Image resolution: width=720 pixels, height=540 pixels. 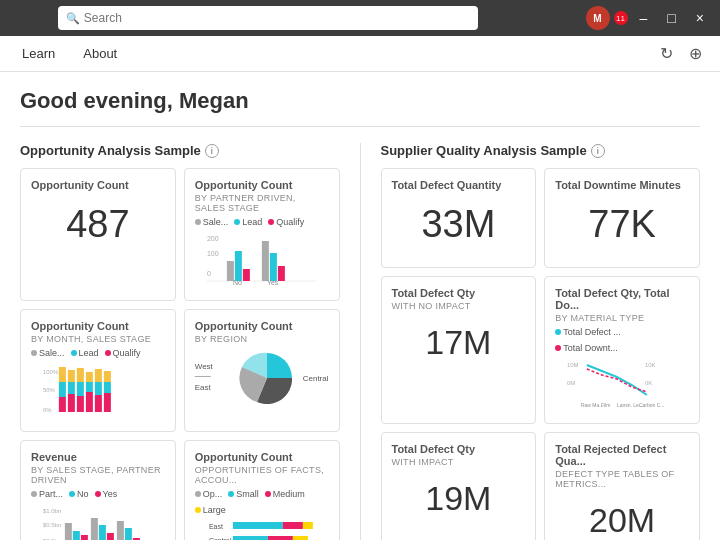 I want to click on menu-item-learn: Learn, so click(x=38, y=54).